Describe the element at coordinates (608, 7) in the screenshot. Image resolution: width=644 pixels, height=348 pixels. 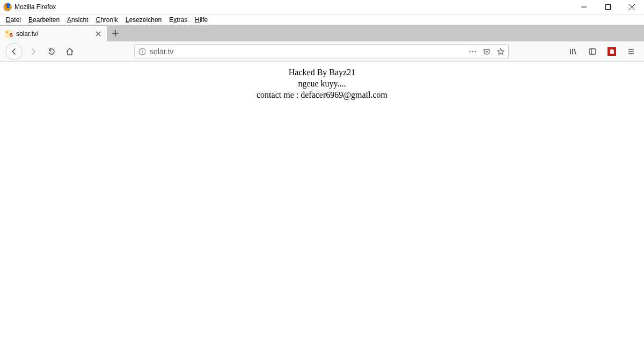
I see `maximize-button` at that location.